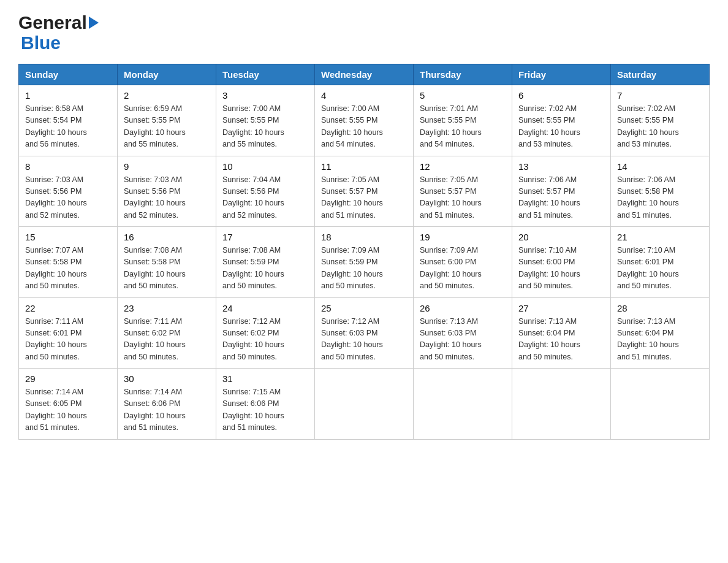  I want to click on calendar-cell: 15Sunrise: 7:07 AM Sunset: 5:58 PM Dayli…, so click(69, 262).